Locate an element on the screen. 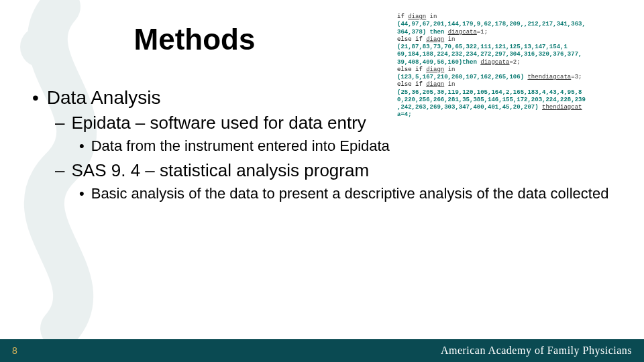  bullet-l2: Epidata – software used for data entry is located at coordinates (339, 123).